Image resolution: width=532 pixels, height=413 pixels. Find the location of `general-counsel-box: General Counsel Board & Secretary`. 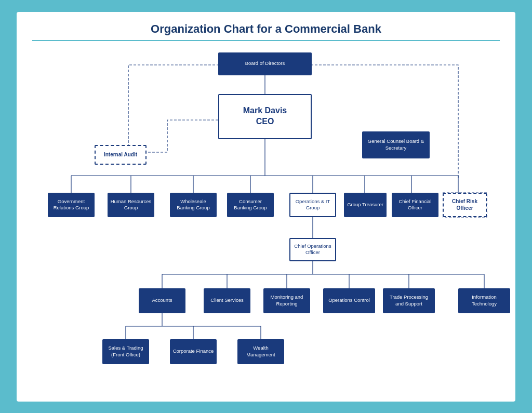

general-counsel-box: General Counsel Board & Secretary is located at coordinates (396, 145).